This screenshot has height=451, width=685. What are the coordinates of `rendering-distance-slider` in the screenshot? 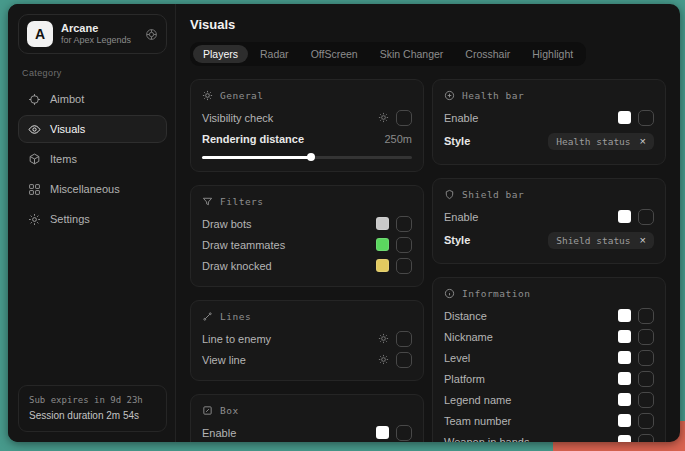 It's located at (307, 157).